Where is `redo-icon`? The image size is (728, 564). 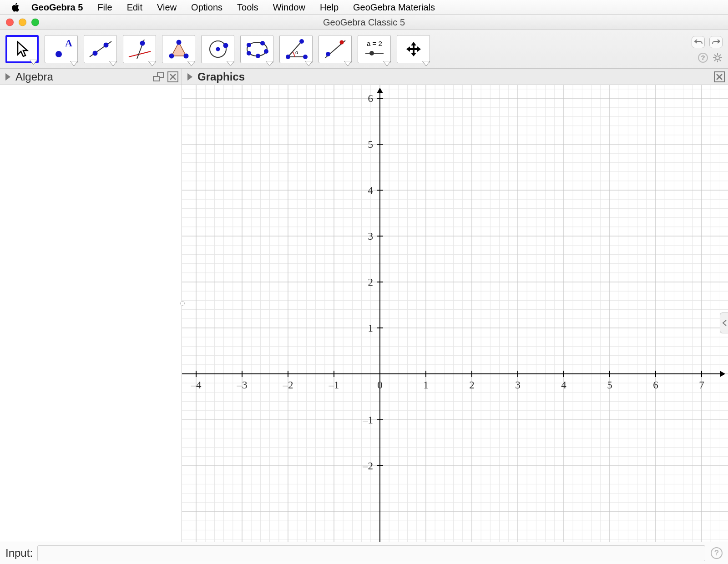
redo-icon is located at coordinates (716, 42).